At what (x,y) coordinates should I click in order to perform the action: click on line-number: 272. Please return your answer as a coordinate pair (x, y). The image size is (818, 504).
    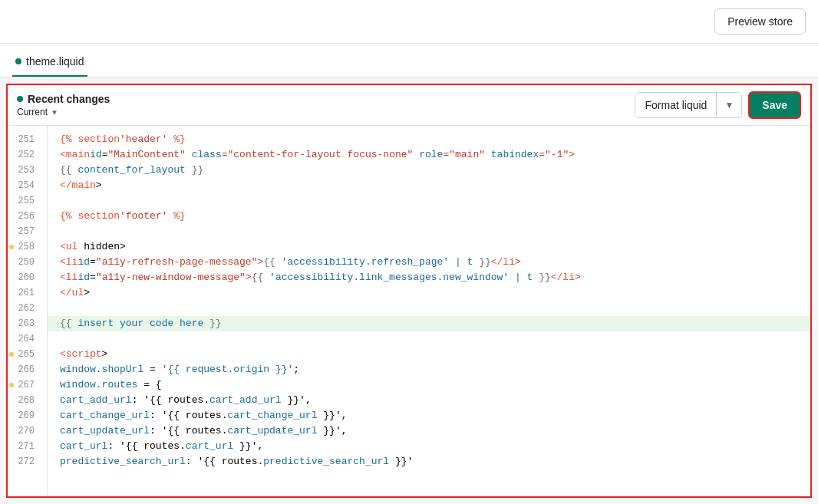
    Looking at the image, I should click on (25, 462).